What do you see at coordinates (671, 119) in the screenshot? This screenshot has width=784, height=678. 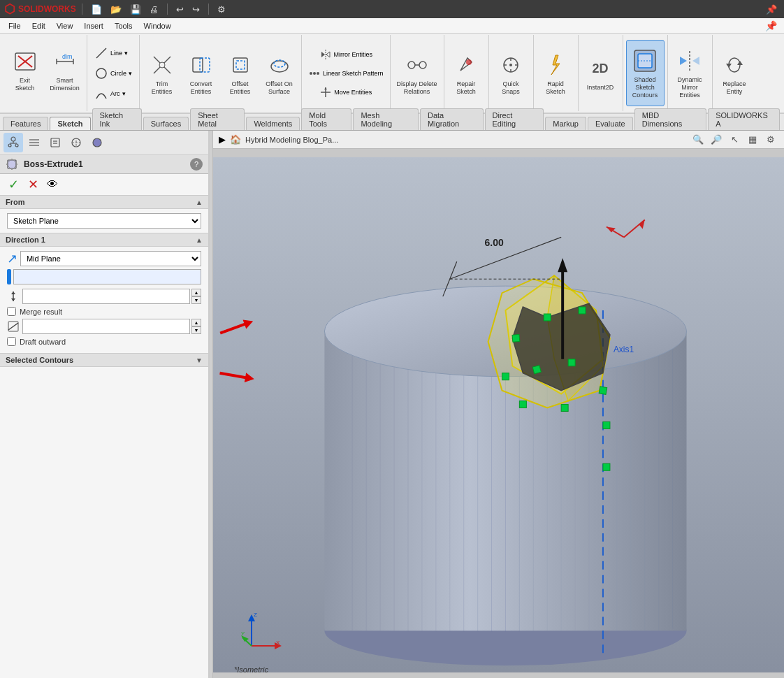 I see `tab-mbd: MBD Dimensions` at bounding box center [671, 119].